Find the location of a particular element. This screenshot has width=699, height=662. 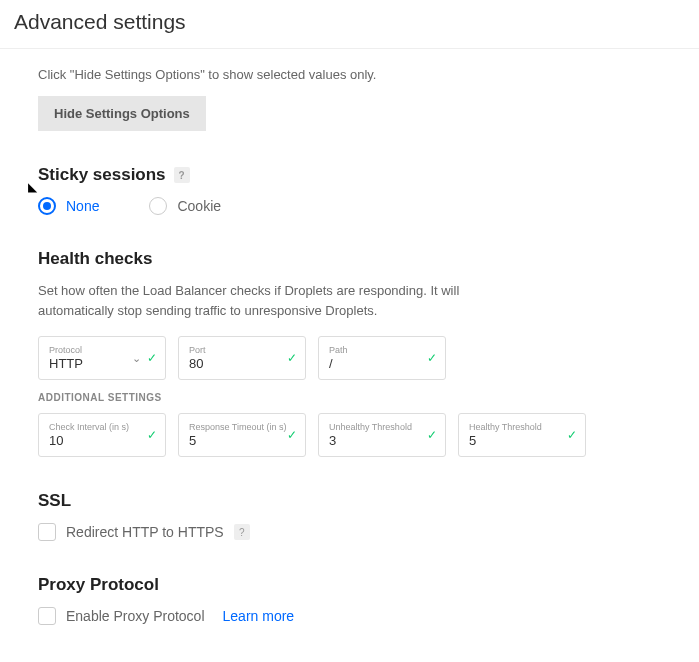

proxy-title: Proxy Protocol is located at coordinates (350, 585).